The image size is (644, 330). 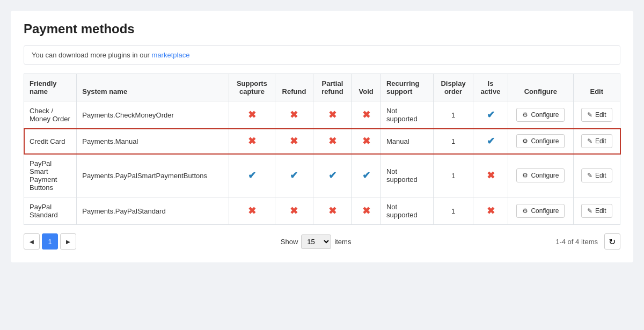 What do you see at coordinates (322, 115) in the screenshot?
I see `table-row: Check / Money Order Payments.CheckMoneyO…` at bounding box center [322, 115].